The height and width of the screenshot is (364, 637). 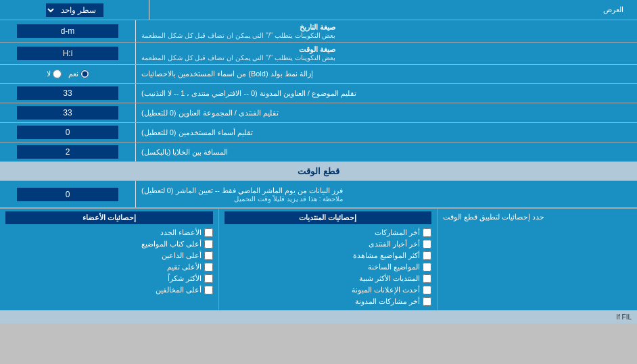 What do you see at coordinates (197, 132) in the screenshot?
I see `usernames-trim-label: تقليم أسماء المستخدمين (0 للتعطيل)` at bounding box center [197, 132].